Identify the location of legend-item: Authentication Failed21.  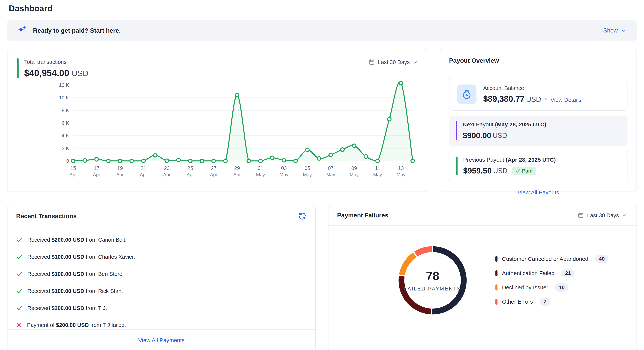
(552, 273).